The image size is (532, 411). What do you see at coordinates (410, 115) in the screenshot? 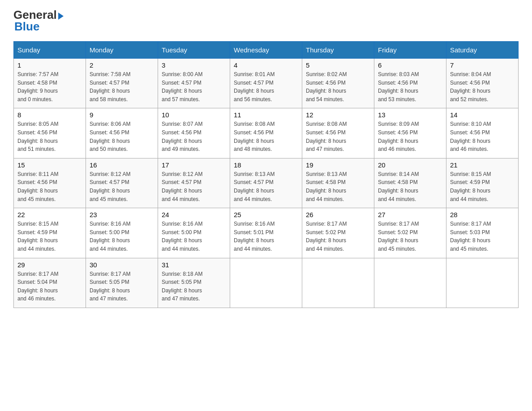
I see `day-number: 13` at bounding box center [410, 115].